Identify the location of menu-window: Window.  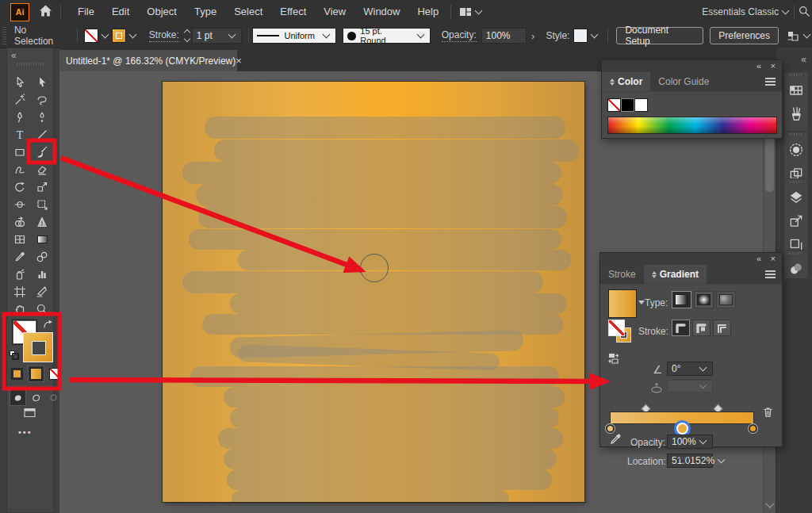
(381, 12).